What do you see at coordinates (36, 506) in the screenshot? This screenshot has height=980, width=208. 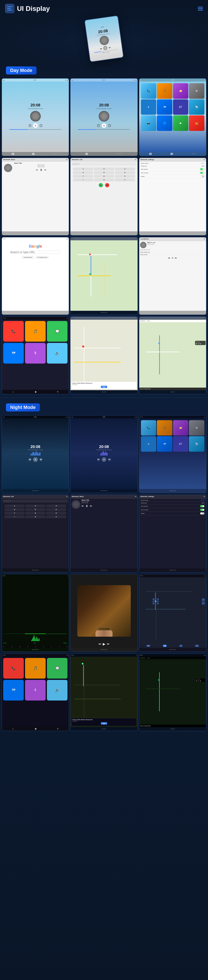 I see `key-2: 2` at bounding box center [36, 506].